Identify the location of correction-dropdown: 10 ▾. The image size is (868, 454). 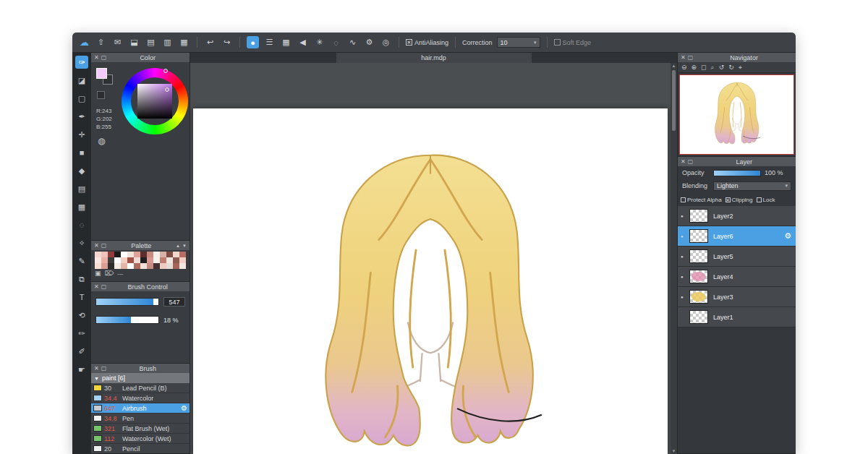
(519, 42).